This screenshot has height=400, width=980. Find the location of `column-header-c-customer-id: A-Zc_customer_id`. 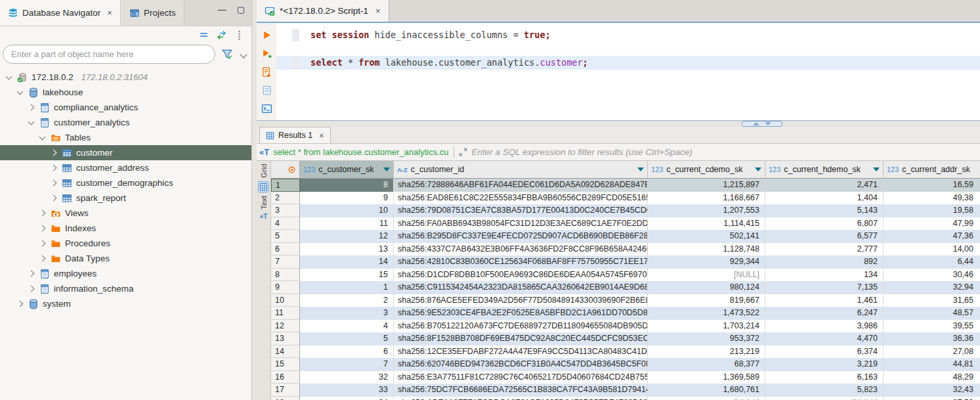

column-header-c-customer-id: A-Zc_customer_id is located at coordinates (521, 169).